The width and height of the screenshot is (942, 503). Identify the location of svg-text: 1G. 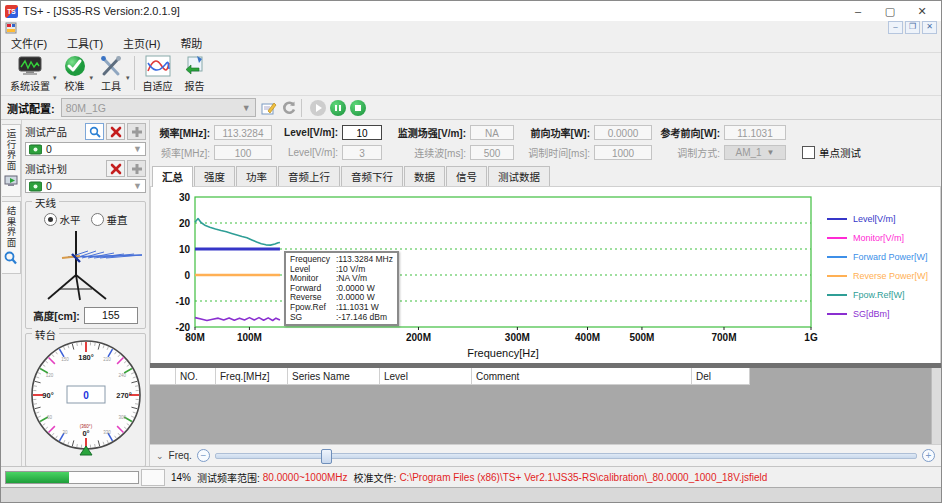
(811, 338).